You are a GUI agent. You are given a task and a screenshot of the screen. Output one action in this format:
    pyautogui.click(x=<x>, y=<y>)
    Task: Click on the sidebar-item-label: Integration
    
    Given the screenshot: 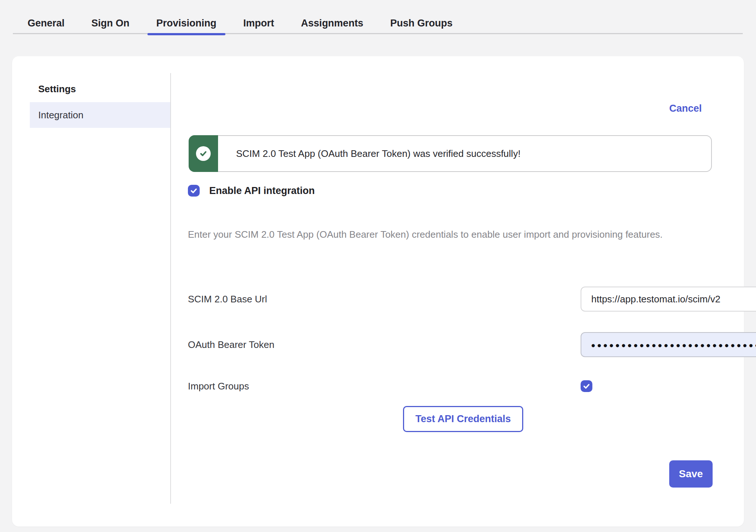 What is the action you would take?
    pyautogui.click(x=61, y=115)
    